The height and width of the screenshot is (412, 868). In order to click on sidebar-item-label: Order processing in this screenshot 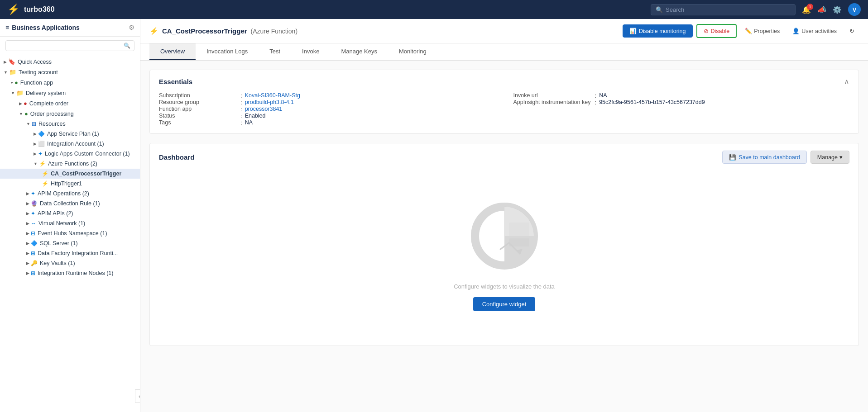, I will do `click(52, 114)`.